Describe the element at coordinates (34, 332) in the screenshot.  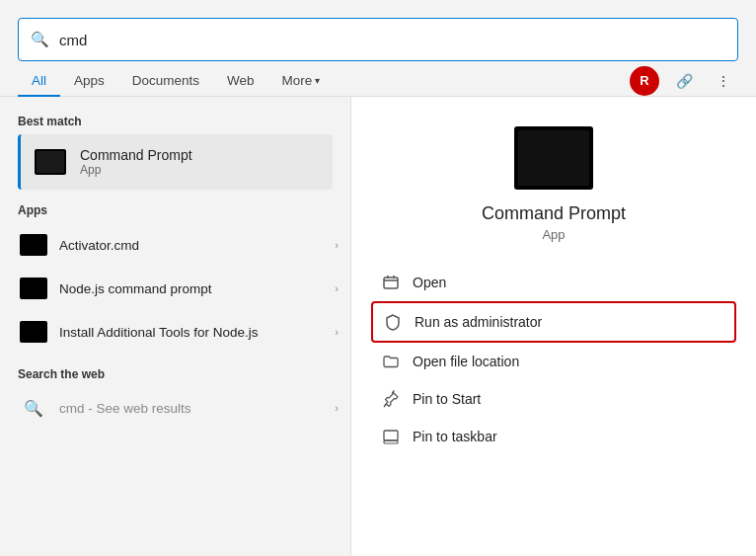
I see `nodejs-tools-icon` at that location.